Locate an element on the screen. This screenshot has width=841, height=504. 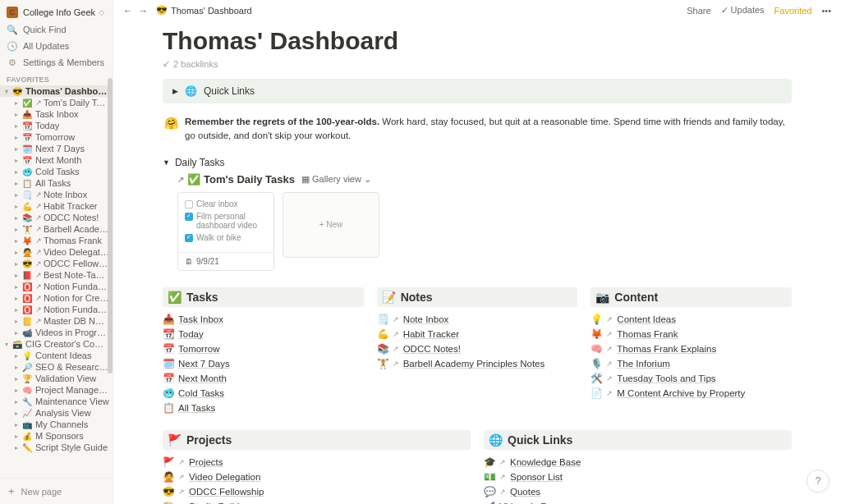
daily-tasks-toggle: ▼ Daily Tasks is located at coordinates (477, 163).